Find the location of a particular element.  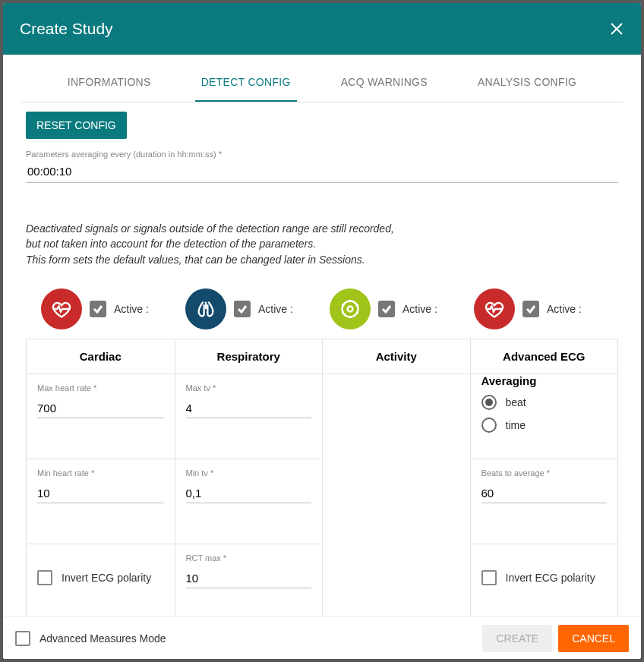

create-button: CREATE is located at coordinates (517, 638).